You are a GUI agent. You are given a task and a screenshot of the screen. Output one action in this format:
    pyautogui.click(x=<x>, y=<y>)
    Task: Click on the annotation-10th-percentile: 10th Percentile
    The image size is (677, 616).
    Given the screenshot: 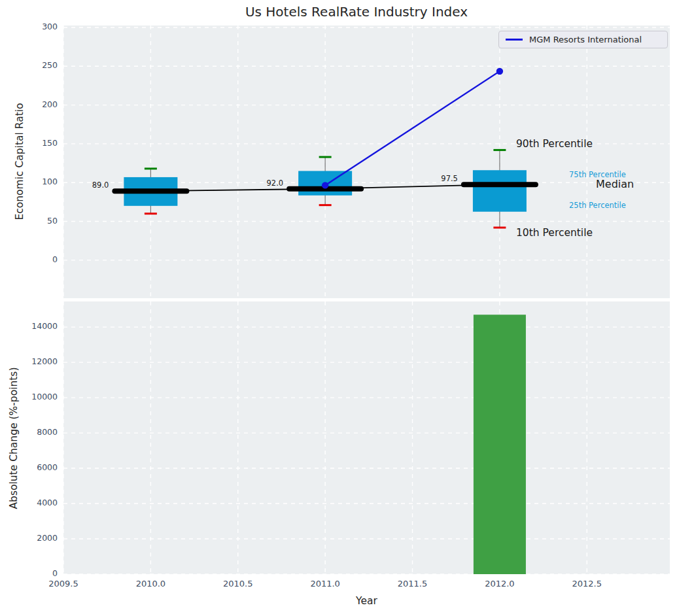 What is the action you would take?
    pyautogui.click(x=555, y=233)
    